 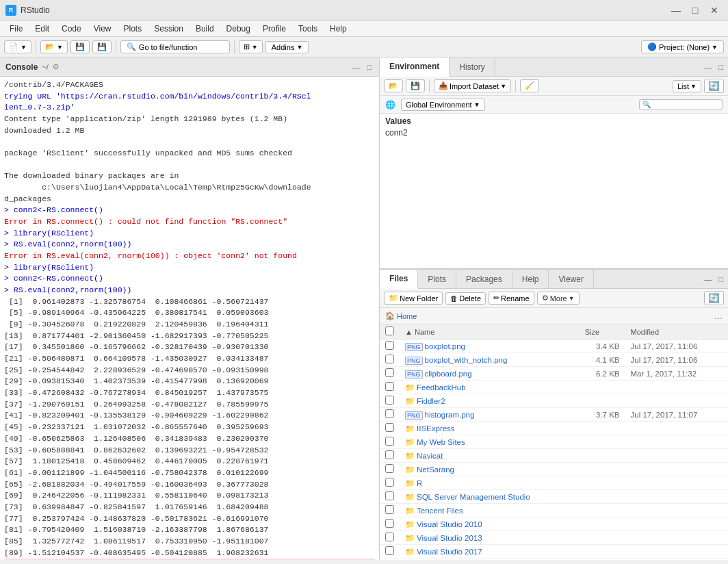 What do you see at coordinates (42, 29) in the screenshot?
I see `menu-edit: Edit` at bounding box center [42, 29].